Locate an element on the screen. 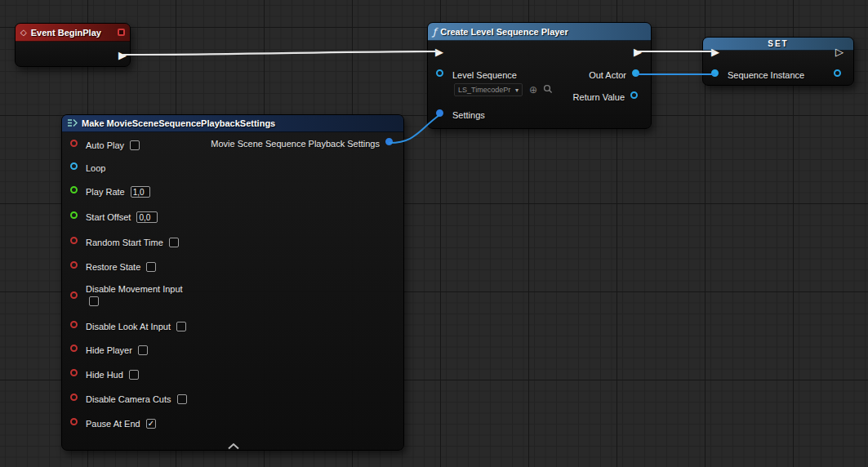 This screenshot has width=868, height=467. level-sequence-label: Level Sequence is located at coordinates (485, 75).